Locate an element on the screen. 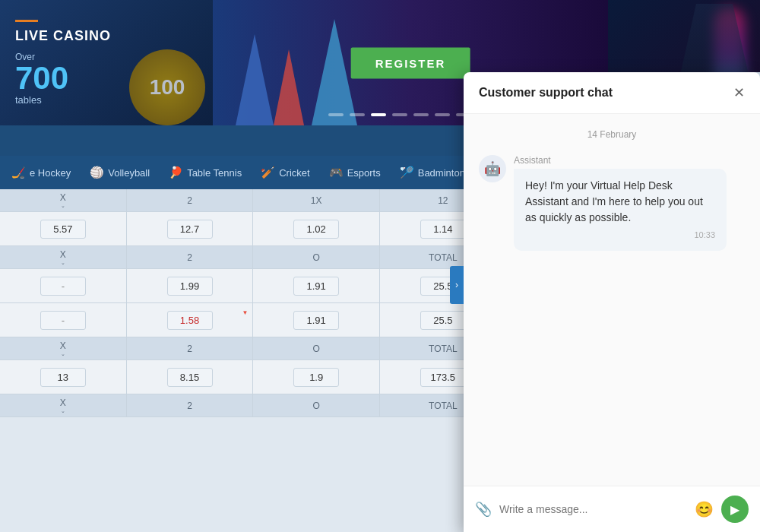 This screenshot has height=532, width=760. sport-item-esports: 🎮 Esports is located at coordinates (355, 173).